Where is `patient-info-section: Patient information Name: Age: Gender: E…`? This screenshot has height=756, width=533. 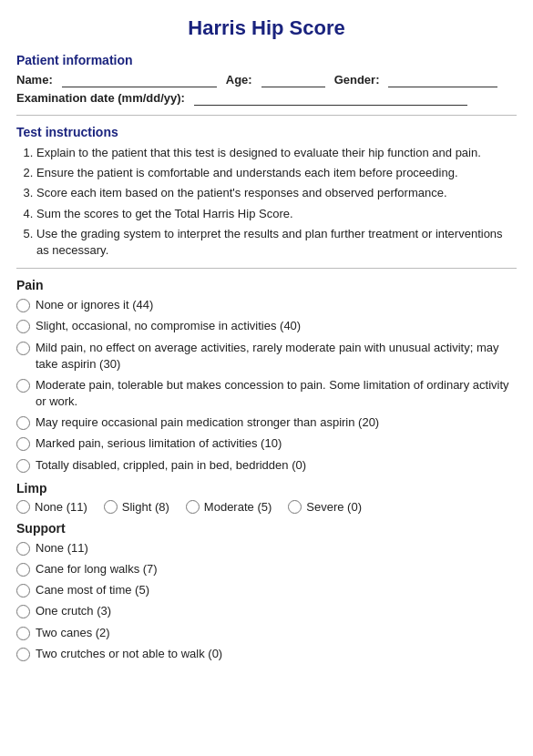 patient-info-section: Patient information Name: Age: Gender: E… is located at coordinates (266, 79).